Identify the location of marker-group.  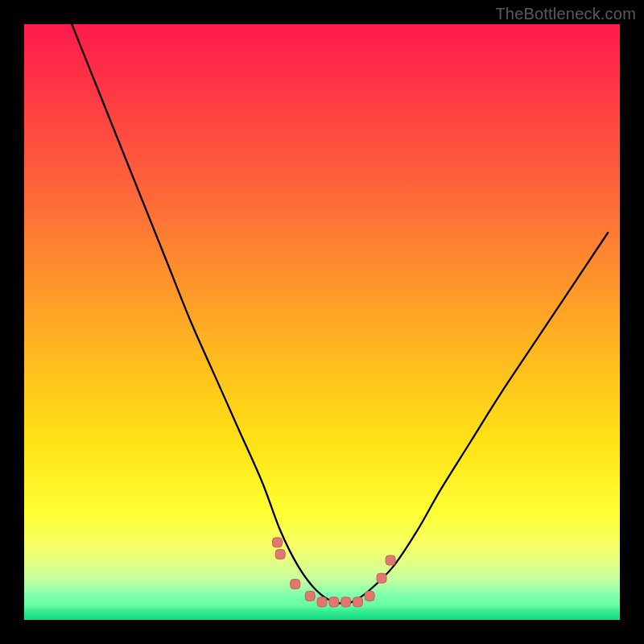
(335, 572).